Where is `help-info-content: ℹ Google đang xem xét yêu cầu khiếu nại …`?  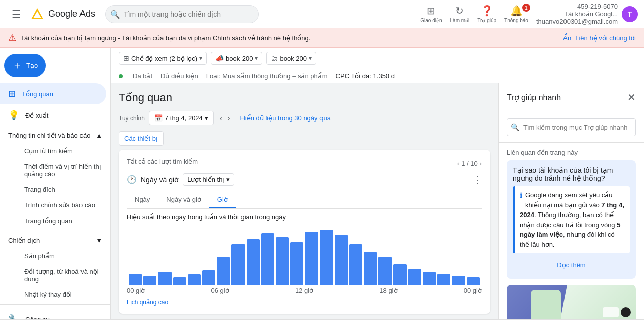
help-info-content: ℹ Google đang xem xét yêu cầu khiếu nại … is located at coordinates (573, 220).